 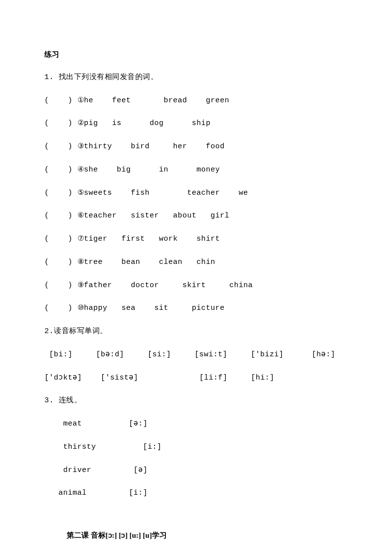 What do you see at coordinates (196, 493) in the screenshot?
I see `q3-line: animal [i:]` at bounding box center [196, 493].